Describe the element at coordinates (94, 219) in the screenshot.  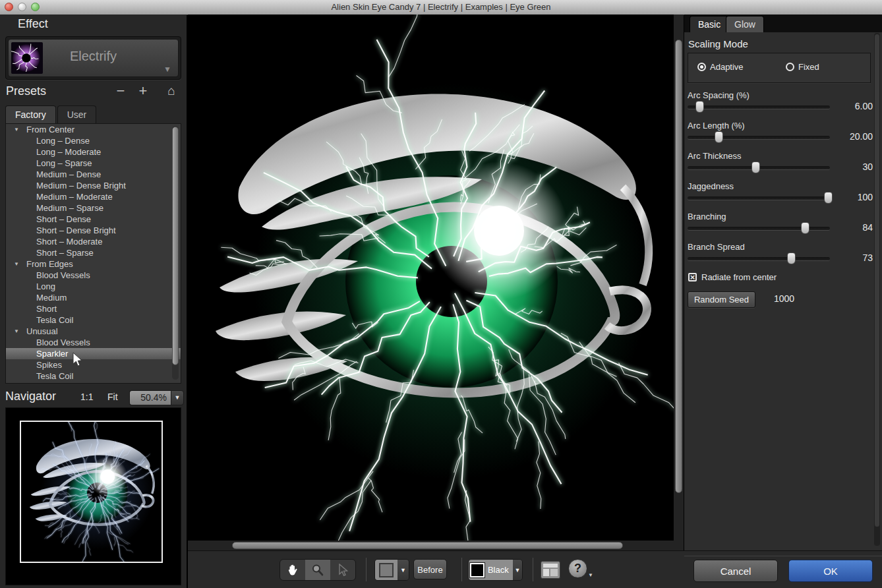
I see `preset-item-row: Short – Dense` at that location.